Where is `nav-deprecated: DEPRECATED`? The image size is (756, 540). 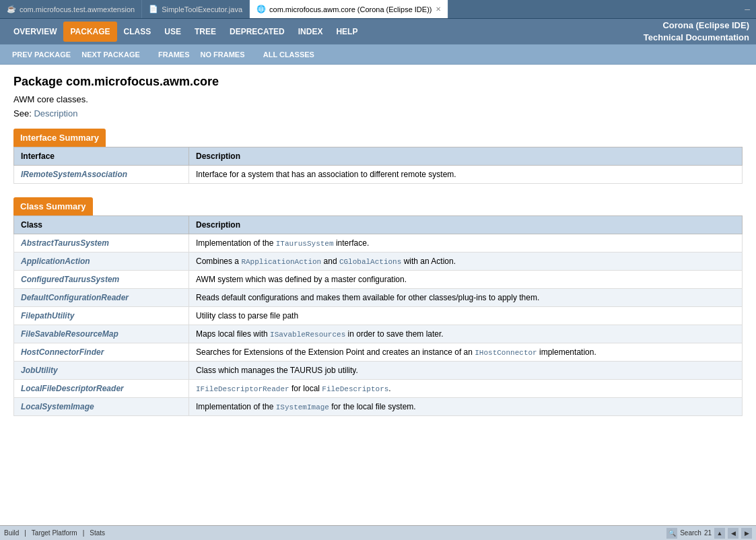
nav-deprecated: DEPRECATED is located at coordinates (257, 32).